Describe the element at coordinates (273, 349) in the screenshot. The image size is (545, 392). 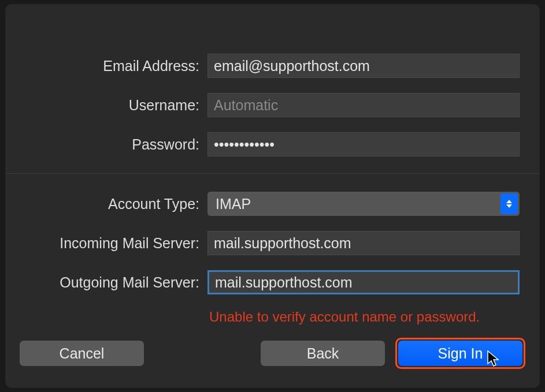
I see `buttons-row: Cancel Back Sign In` at that location.